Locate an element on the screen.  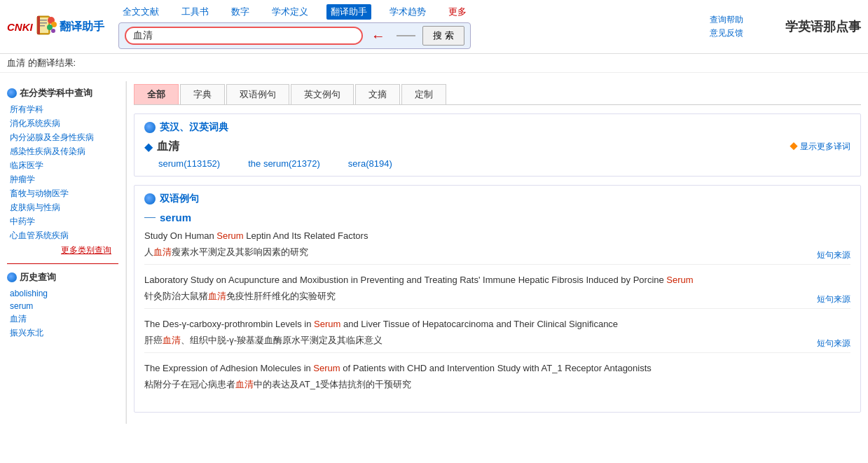
example-word-header: — serum is located at coordinates (497, 217).